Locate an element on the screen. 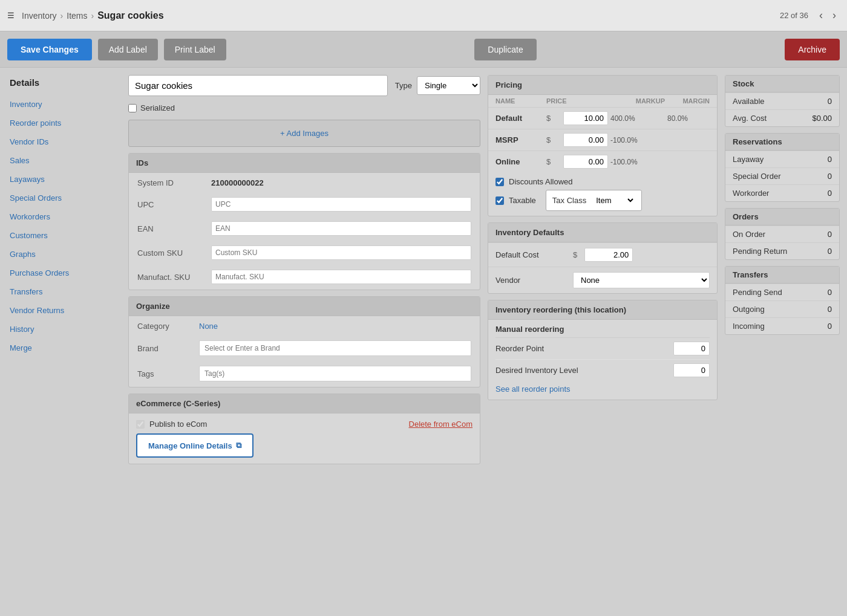  incoming-label: Incoming is located at coordinates (749, 326).